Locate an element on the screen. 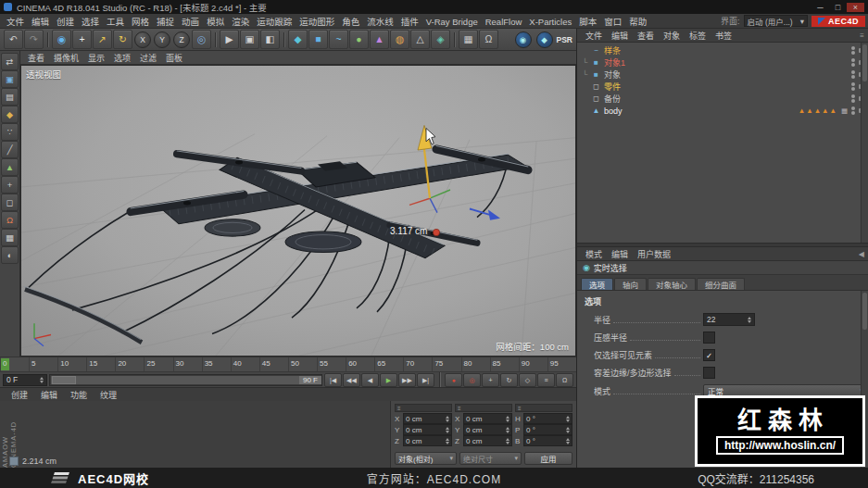  mode-tool-icon: ▤ is located at coordinates (9, 96).